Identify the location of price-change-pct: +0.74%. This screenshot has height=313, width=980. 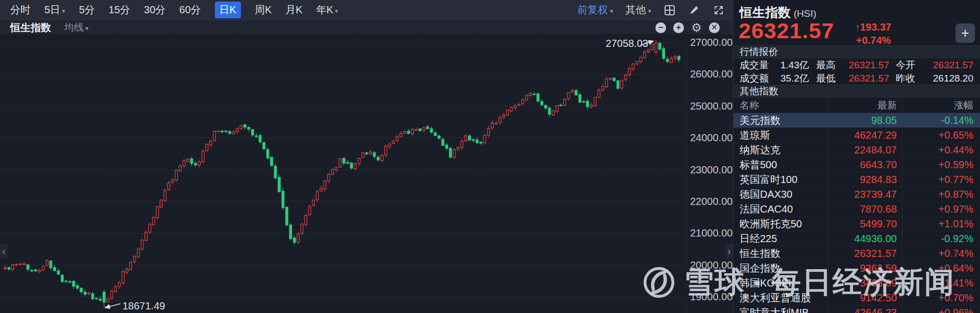
(873, 41).